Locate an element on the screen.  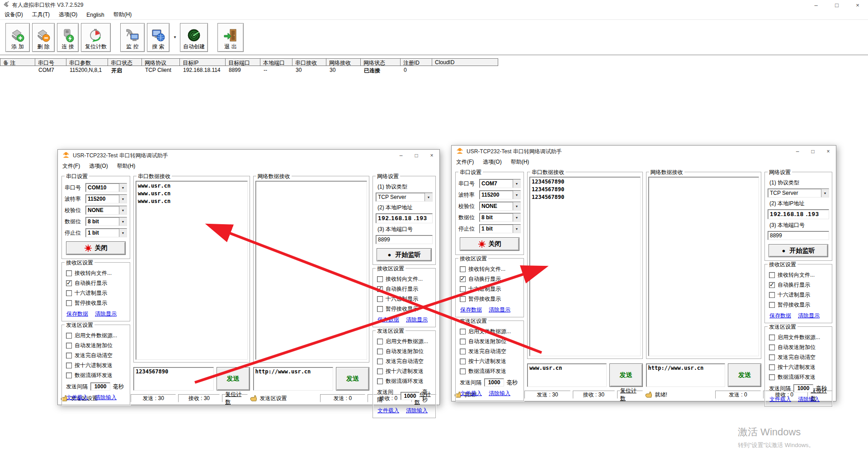
serial-send-input: 1234567890 is located at coordinates (174, 379).